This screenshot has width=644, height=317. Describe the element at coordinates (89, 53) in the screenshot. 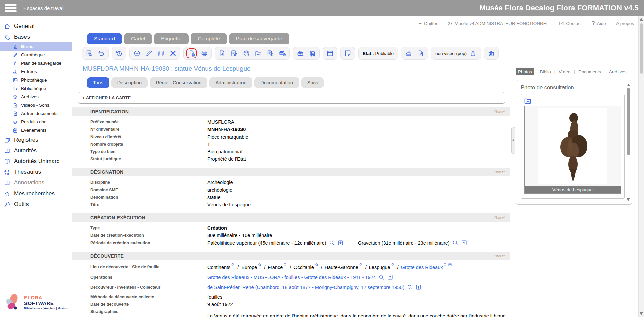

I see `form-search-button` at that location.